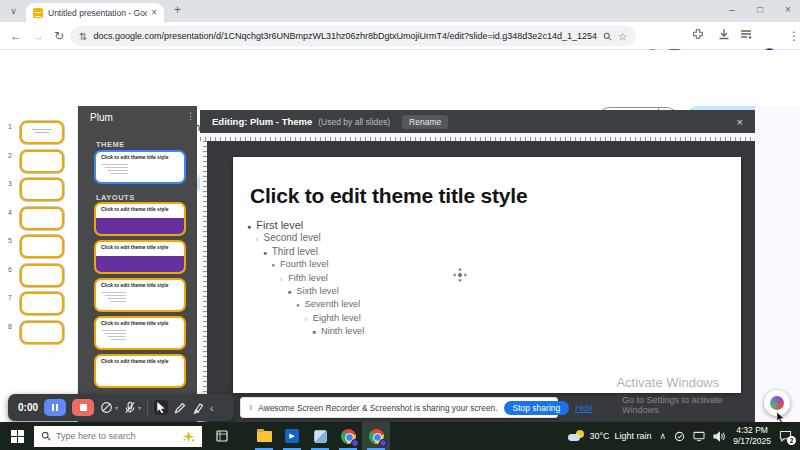 This screenshot has height=450, width=800. Describe the element at coordinates (180, 408) in the screenshot. I see `pen-tool-icon` at that location.